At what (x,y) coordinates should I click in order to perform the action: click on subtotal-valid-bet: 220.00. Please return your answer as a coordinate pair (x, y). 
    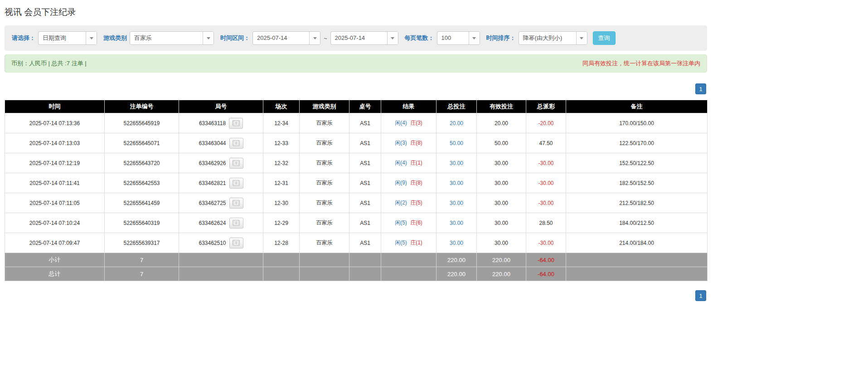
    Looking at the image, I should click on (501, 260).